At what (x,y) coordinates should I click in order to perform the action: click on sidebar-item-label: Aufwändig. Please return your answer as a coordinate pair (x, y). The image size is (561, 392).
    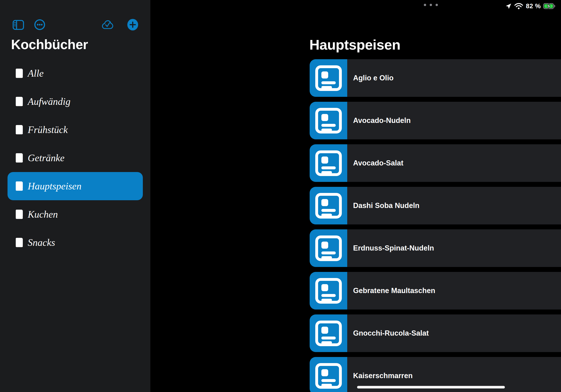
    Looking at the image, I should click on (49, 102).